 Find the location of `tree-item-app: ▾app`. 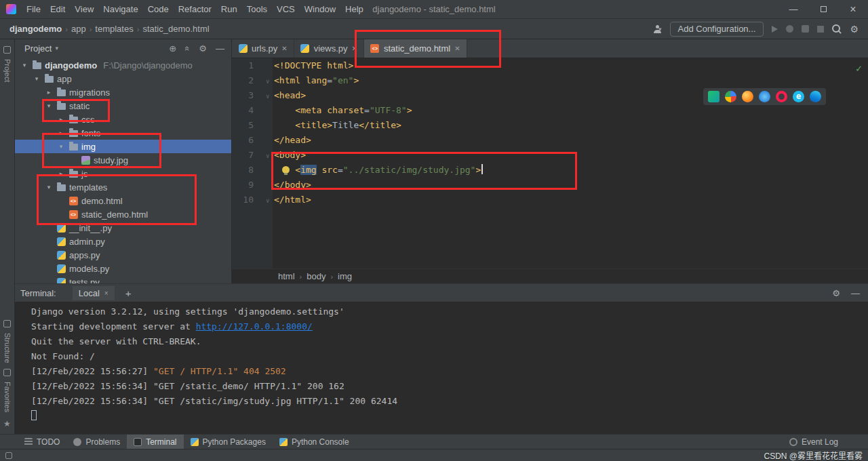

tree-item-app: ▾app is located at coordinates (123, 79).